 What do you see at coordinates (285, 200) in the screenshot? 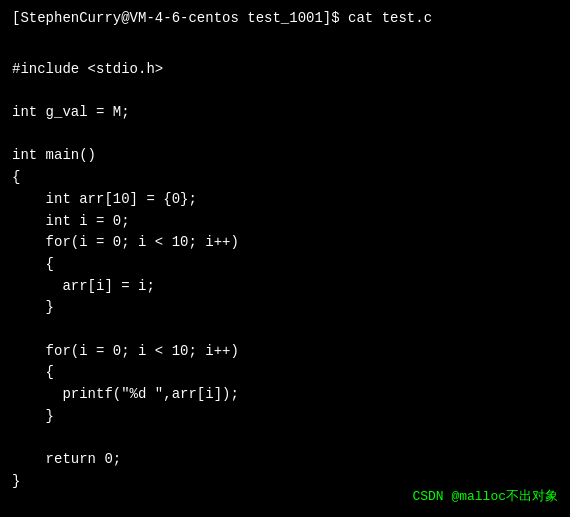
I see `code-line: int arr[10] = {0};` at bounding box center [285, 200].